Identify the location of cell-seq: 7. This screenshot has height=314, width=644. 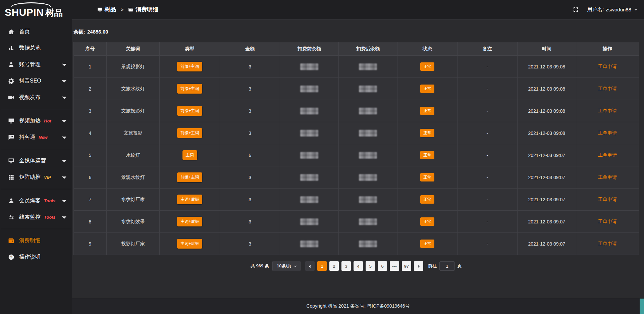
(90, 200).